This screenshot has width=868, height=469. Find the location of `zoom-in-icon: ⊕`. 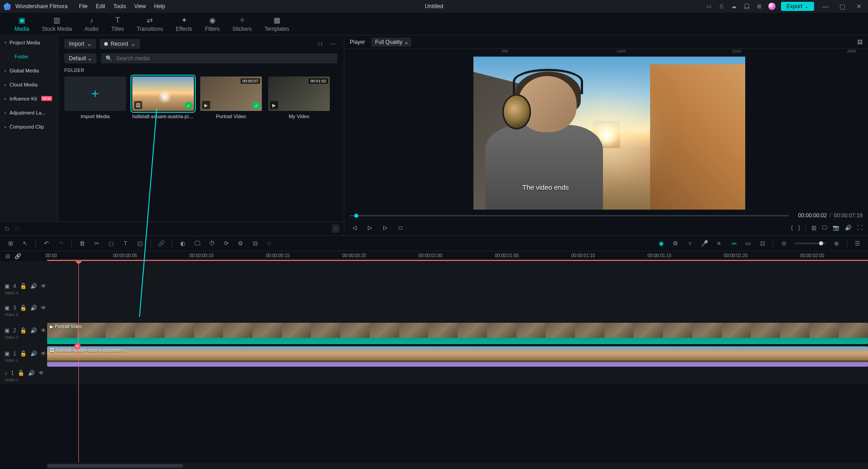

zoom-in-icon: ⊕ is located at coordinates (836, 244).